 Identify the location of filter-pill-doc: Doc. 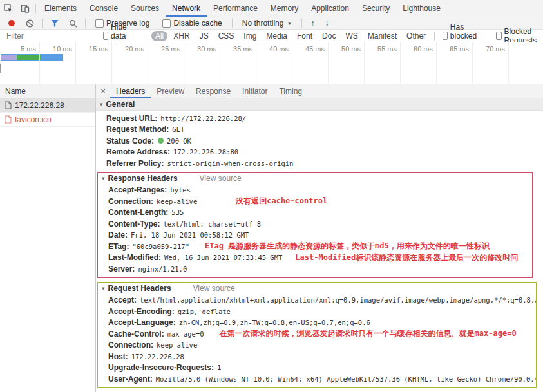
(329, 36).